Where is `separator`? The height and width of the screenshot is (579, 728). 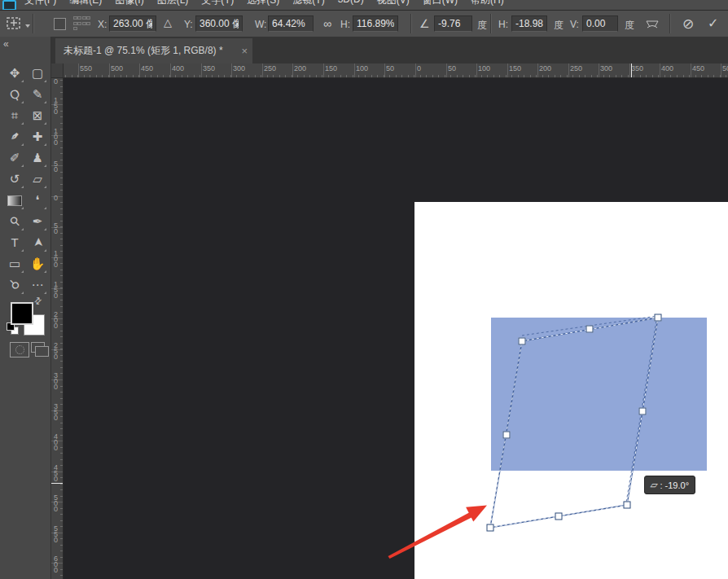 separator is located at coordinates (490, 24).